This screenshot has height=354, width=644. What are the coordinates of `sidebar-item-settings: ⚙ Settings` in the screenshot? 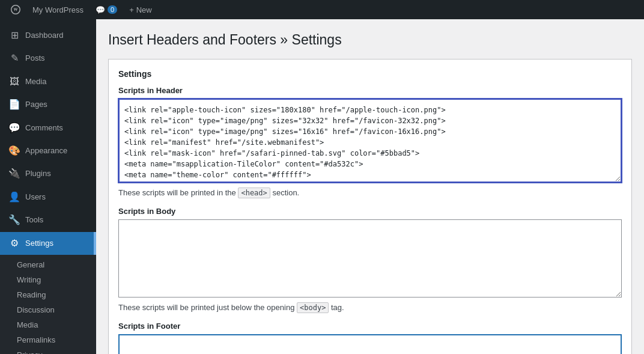 It's located at (48, 243).